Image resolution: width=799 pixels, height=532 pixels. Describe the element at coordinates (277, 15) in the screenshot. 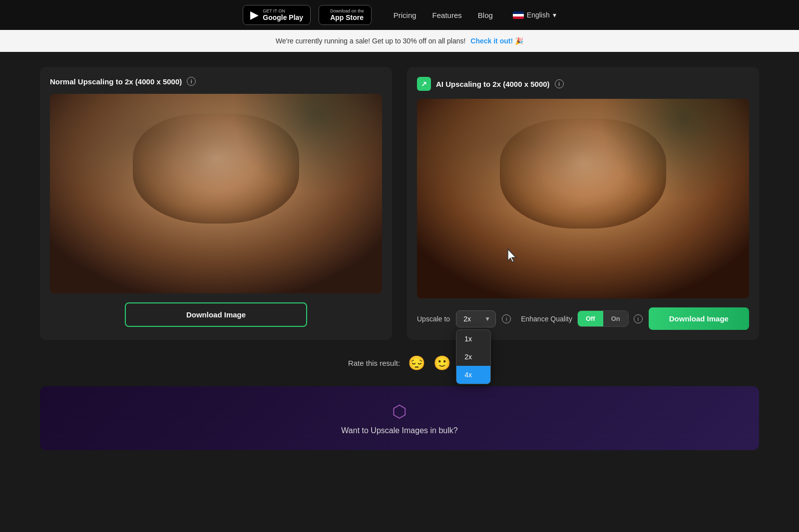

I see `google-play-button: ▶ GET IT ON Google Play` at that location.